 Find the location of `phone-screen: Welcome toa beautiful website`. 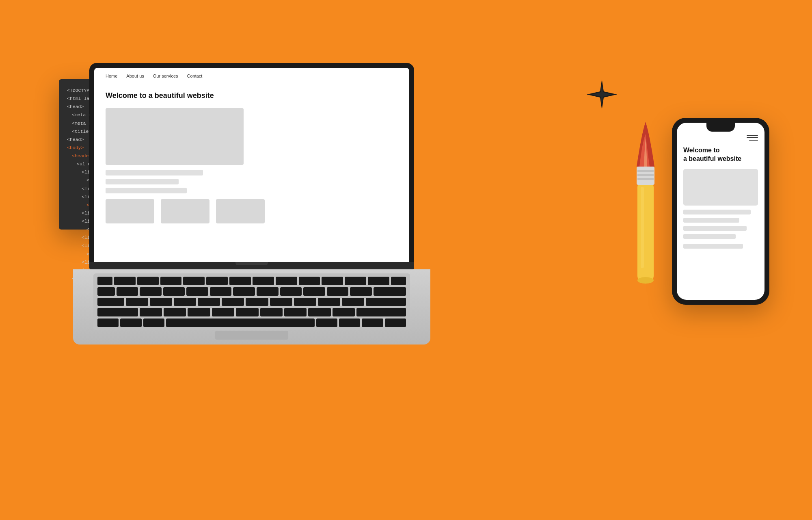

phone-screen: Welcome toa beautiful website is located at coordinates (721, 211).